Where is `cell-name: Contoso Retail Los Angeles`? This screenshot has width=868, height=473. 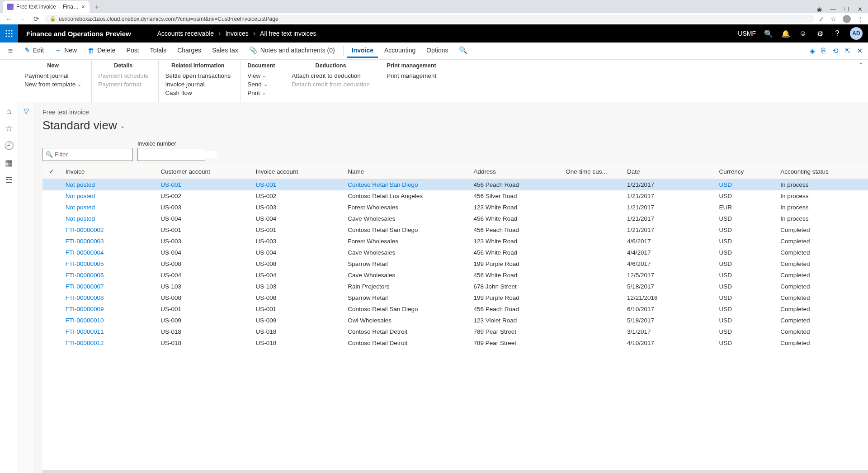
cell-name: Contoso Retail Los Angeles is located at coordinates (406, 196).